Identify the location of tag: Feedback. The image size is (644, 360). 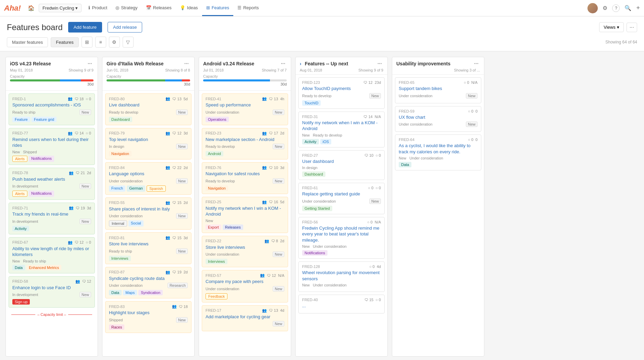
(216, 296).